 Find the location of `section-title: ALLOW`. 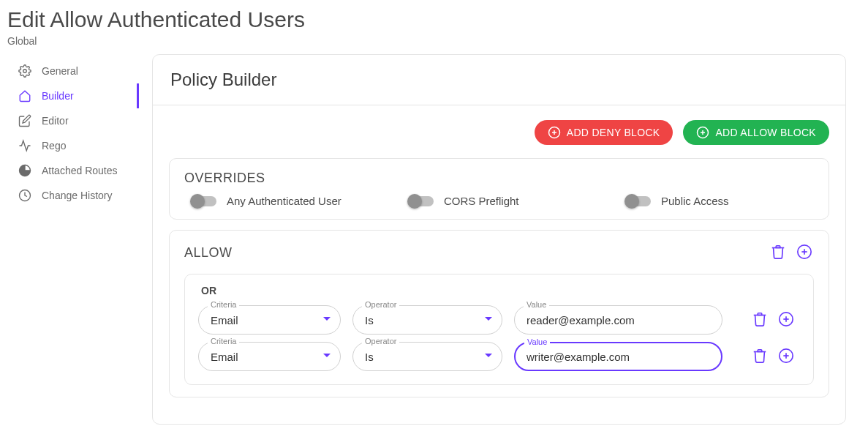

section-title: ALLOW is located at coordinates (208, 253).